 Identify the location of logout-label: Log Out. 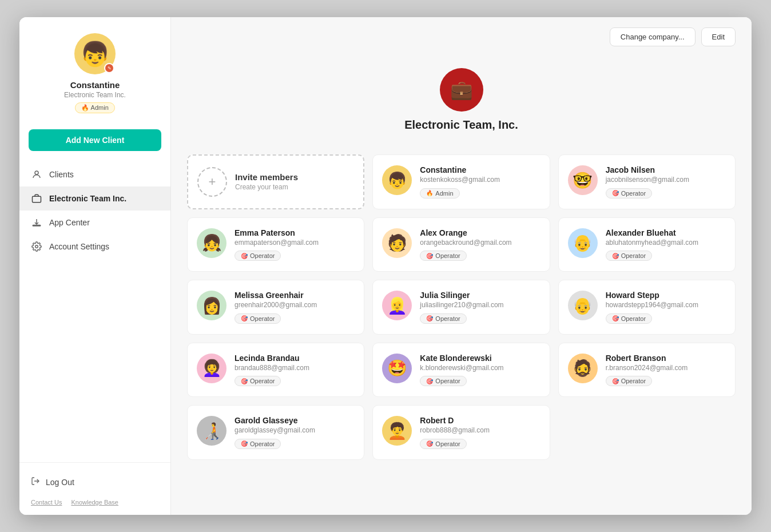
(60, 482).